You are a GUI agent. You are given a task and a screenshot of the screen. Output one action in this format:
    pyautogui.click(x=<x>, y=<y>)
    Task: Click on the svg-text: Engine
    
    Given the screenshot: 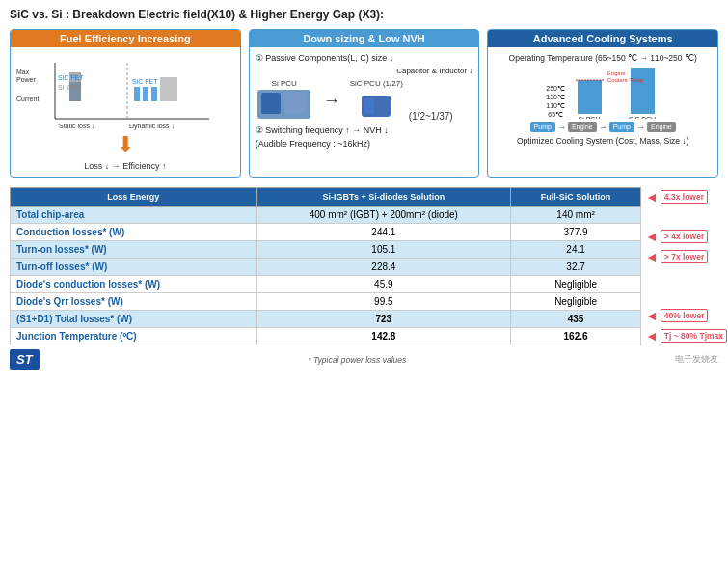 What is the action you would take?
    pyautogui.click(x=617, y=73)
    